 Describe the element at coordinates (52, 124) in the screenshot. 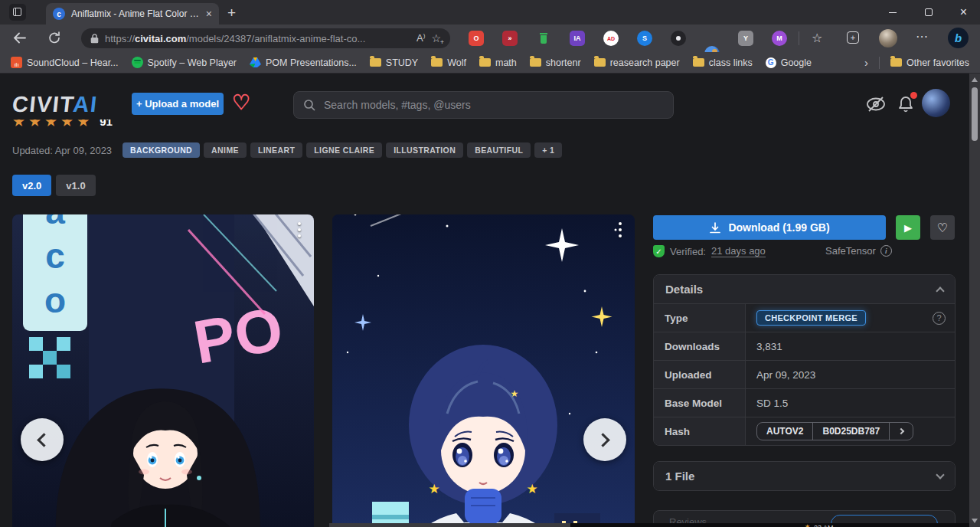

I see `rating-stars: ★★★★★` at that location.